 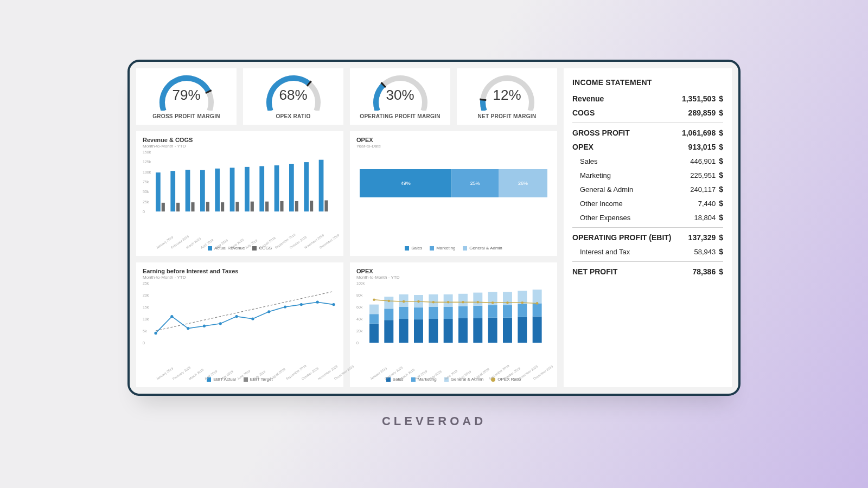 What do you see at coordinates (443, 248) in the screenshot?
I see `legend-item: Marketing` at bounding box center [443, 248].